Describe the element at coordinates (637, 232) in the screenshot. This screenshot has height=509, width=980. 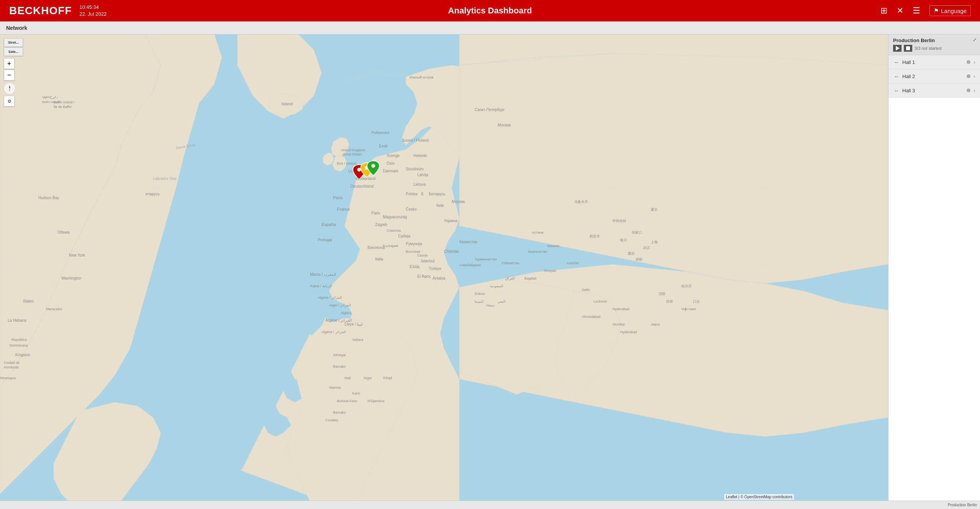
I see `svg-text: 张家口` at that location.